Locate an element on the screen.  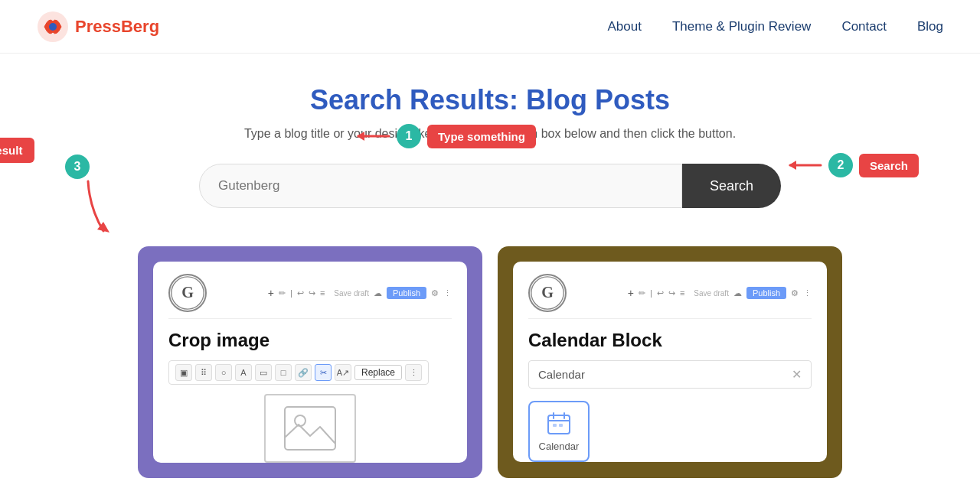
nav-links: About Theme & Plugin Review Contact Blog is located at coordinates (776, 27).